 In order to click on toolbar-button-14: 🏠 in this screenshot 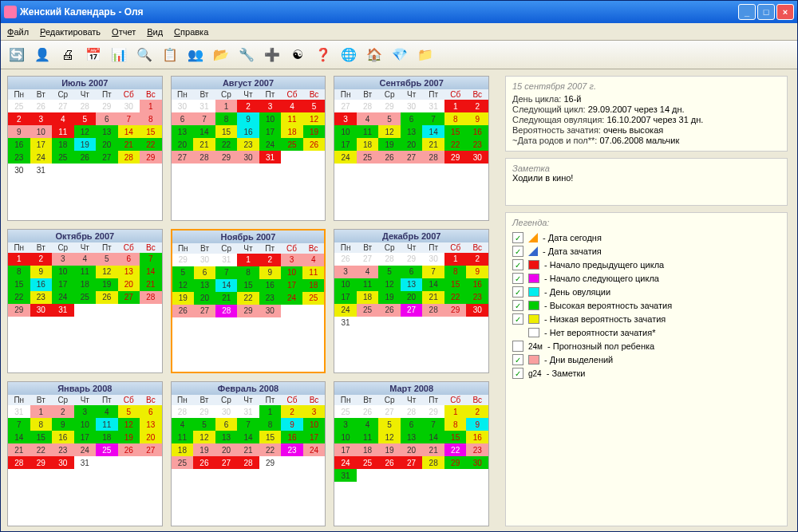, I will do `click(374, 55)`.